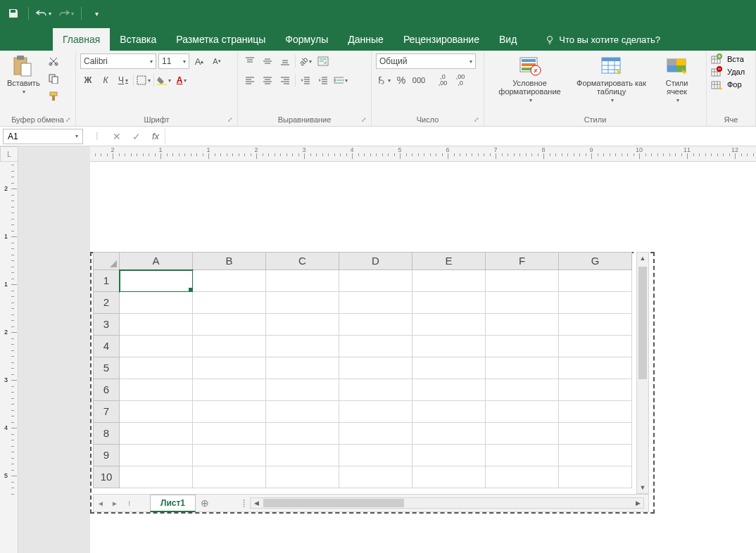  What do you see at coordinates (603, 39) in the screenshot?
I see `tell-me: Что вы хотите сделать?` at bounding box center [603, 39].